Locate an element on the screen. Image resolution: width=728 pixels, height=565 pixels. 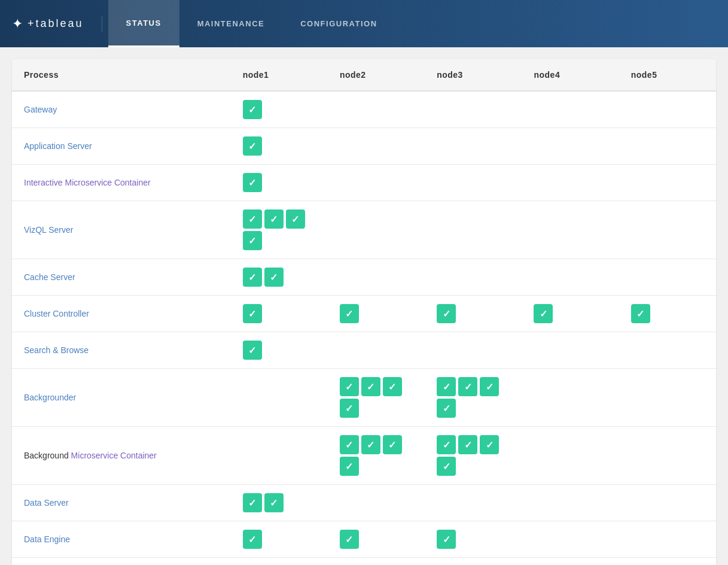
process-name: Cache Server is located at coordinates (121, 278).